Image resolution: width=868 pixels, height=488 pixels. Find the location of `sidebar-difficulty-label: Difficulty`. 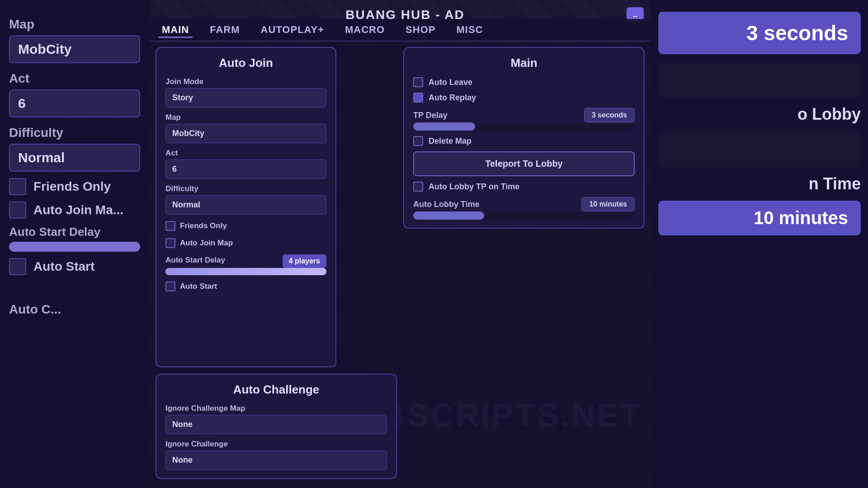

sidebar-difficulty-label: Difficulty is located at coordinates (75, 133).